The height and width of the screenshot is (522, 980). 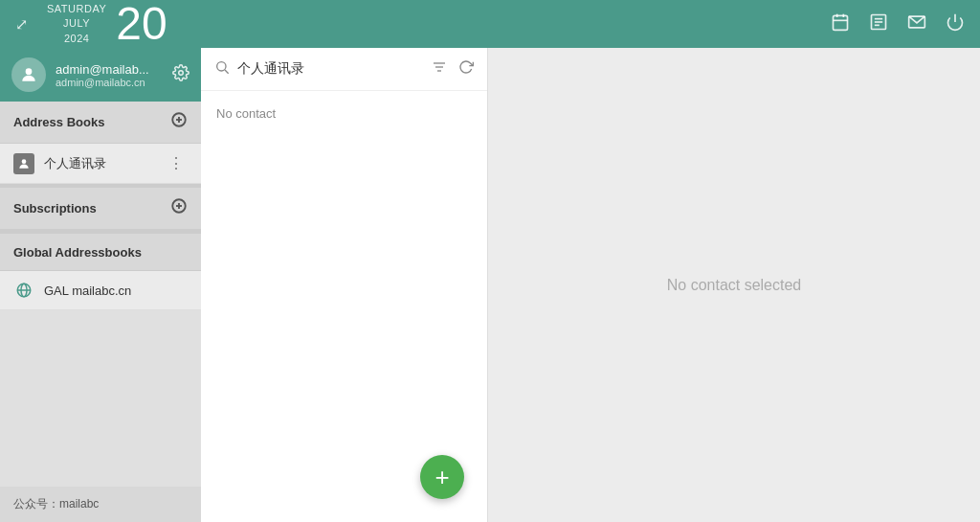 I want to click on mail-icon, so click(x=917, y=25).